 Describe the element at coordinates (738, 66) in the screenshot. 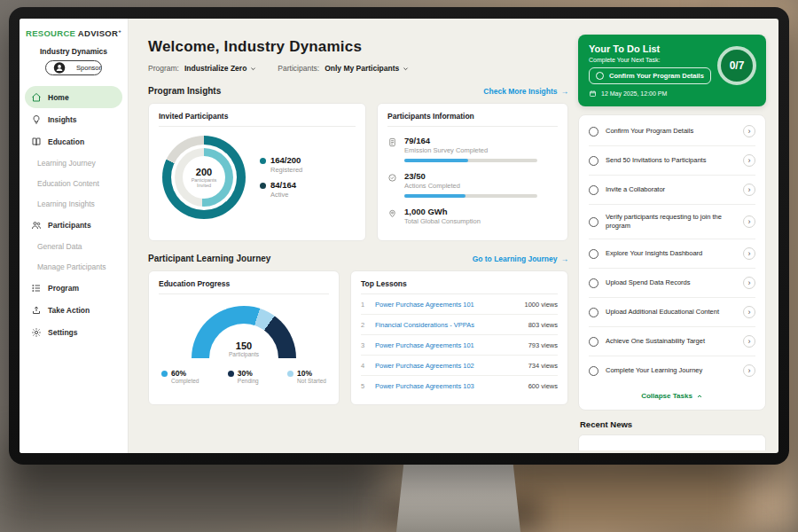

I see `todo-progress-value: 0/7` at that location.